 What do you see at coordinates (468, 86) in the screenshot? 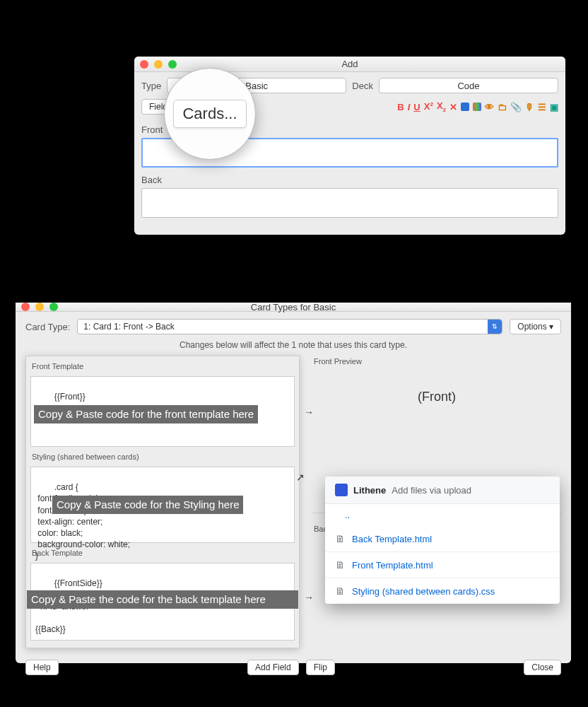
I see `deck-value: Code` at bounding box center [468, 86].